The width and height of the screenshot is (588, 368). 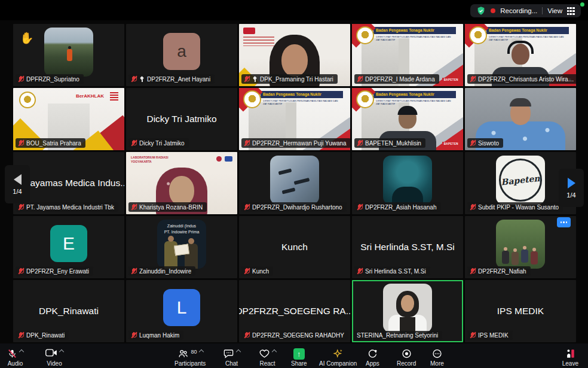 What do you see at coordinates (493, 11) in the screenshot?
I see `recording-dot-icon` at bounding box center [493, 11].